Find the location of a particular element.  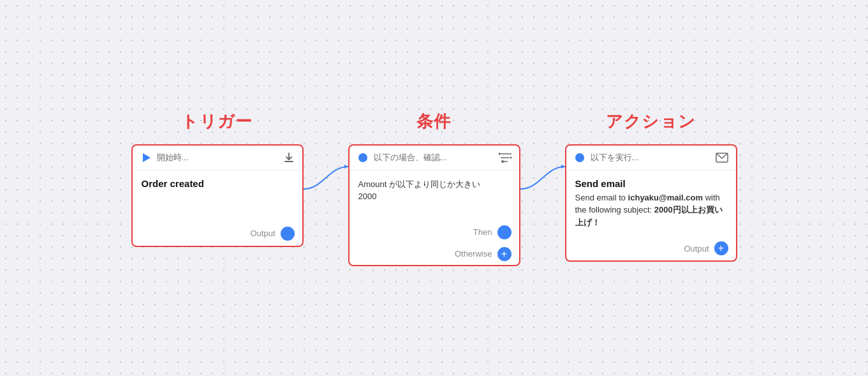

action-sub-text: Send email to ichyaku@mail.com with the … is located at coordinates (651, 211).